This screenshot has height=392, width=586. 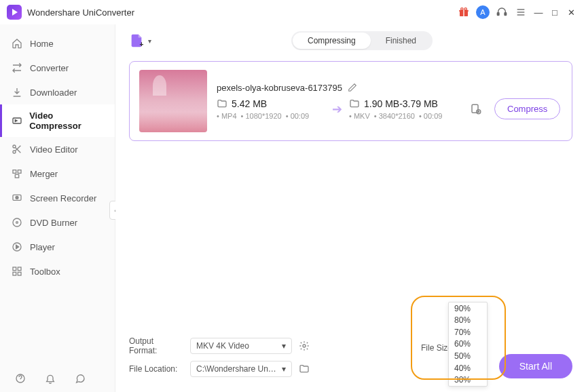 I want to click on maximize-button: □, so click(x=555, y=12).